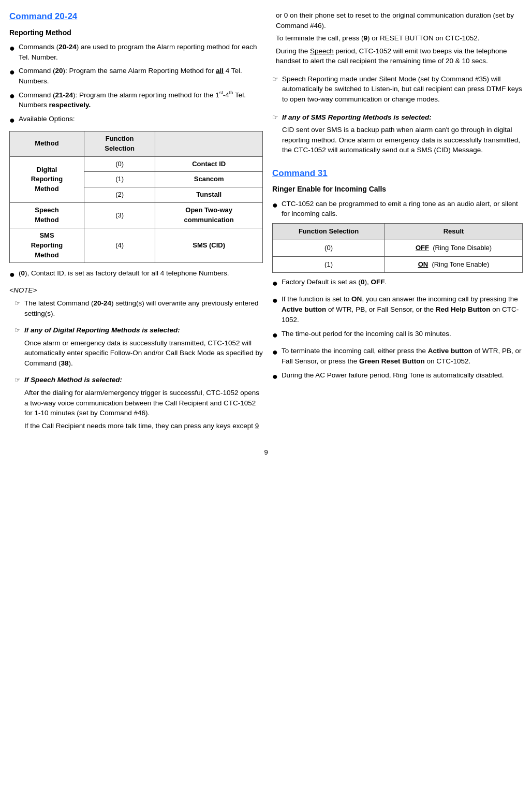 This screenshot has width=532, height=803. I want to click on cmd-title: Command 20-24, so click(136, 17).